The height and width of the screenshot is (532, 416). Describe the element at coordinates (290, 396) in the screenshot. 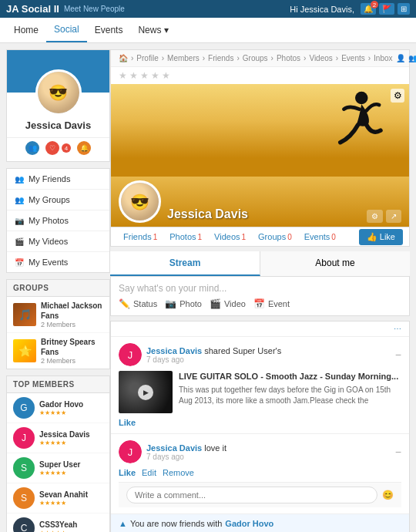

I see `post-desc-1: This was put together few days before th…` at that location.